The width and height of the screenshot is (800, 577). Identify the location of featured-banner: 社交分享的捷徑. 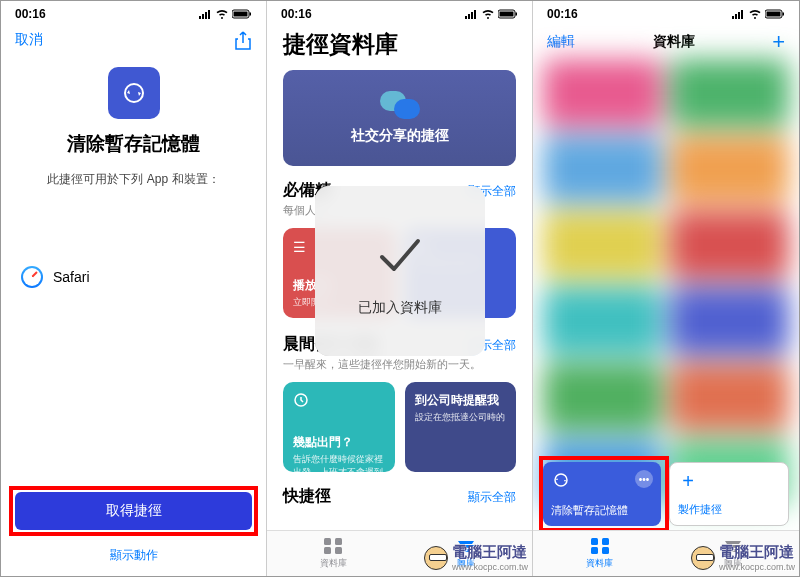
(400, 118).